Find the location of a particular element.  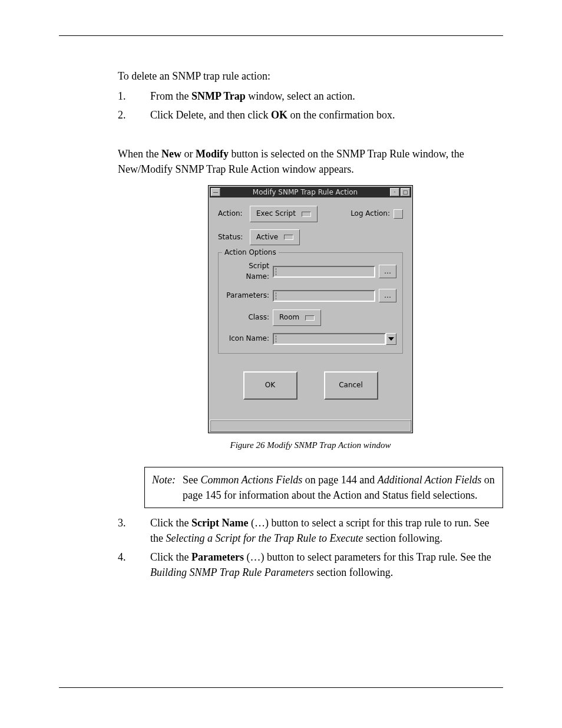

text-italic: Building SNMP Trap Rule Parameters is located at coordinates (232, 572).